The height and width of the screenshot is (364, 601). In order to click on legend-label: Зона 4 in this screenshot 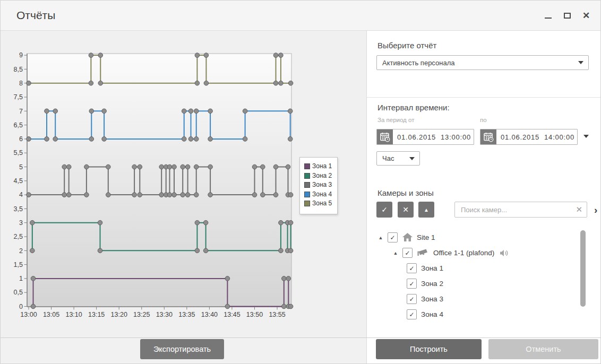, I will do `click(322, 195)`.